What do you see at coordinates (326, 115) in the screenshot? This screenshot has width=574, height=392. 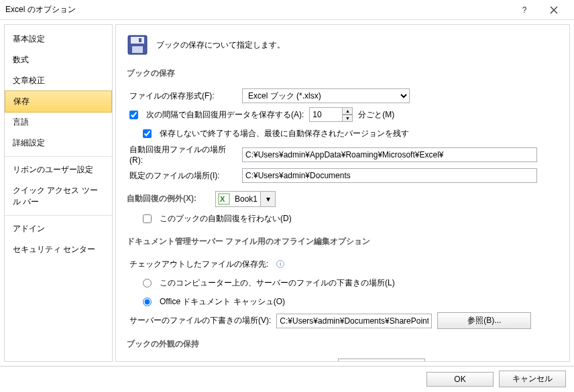 I see `autosave-interval-input` at bounding box center [326, 115].